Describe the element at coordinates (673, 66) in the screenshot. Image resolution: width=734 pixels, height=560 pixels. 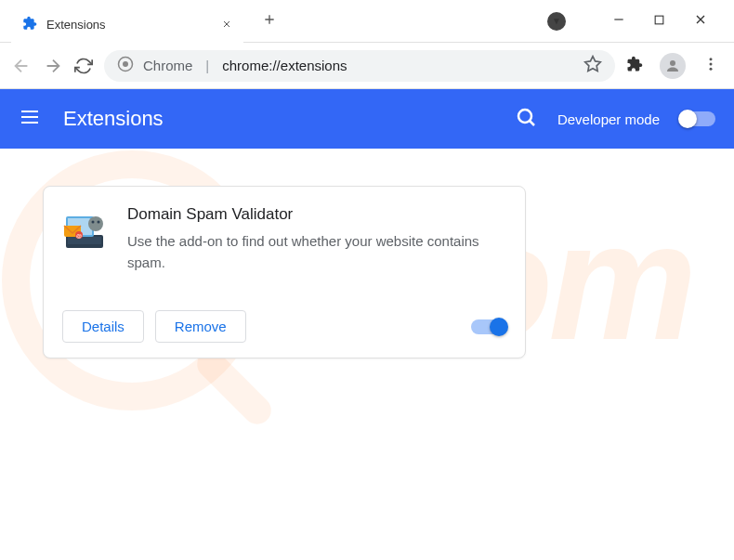
I see `profile-avatar` at that location.